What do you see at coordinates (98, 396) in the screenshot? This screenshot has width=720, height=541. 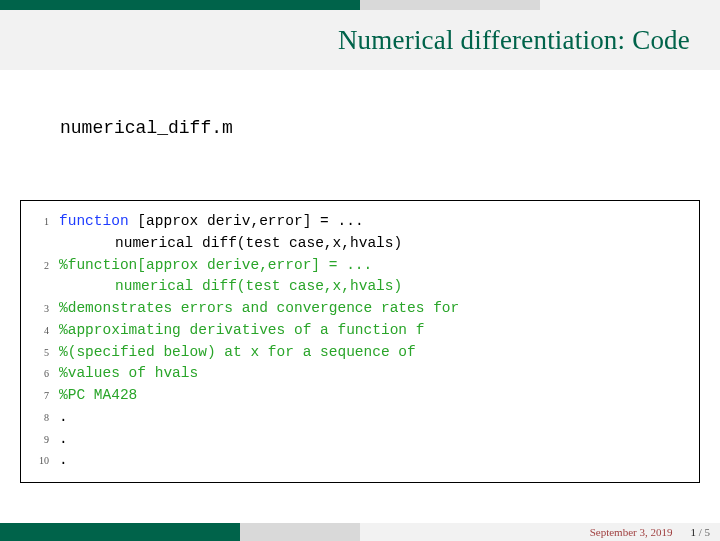 I see `code-text: %PC MA428` at bounding box center [98, 396].